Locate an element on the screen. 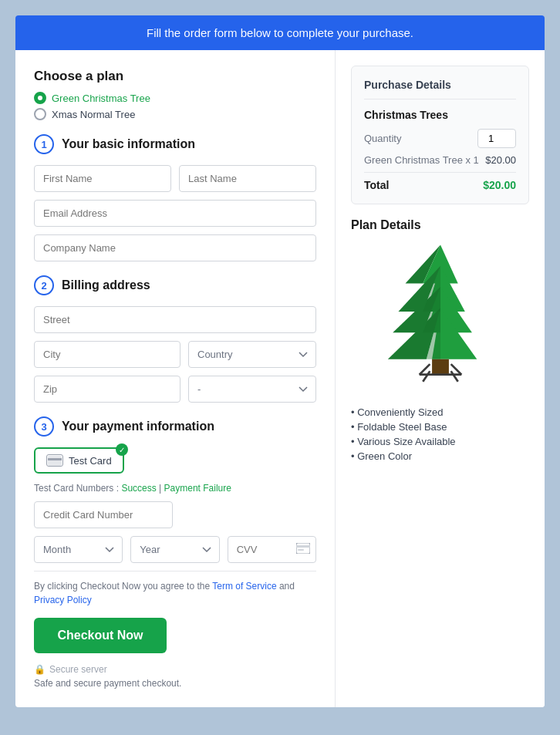 The image size is (560, 735). top-banner: Fill the order form below to complete yo… is located at coordinates (280, 32).